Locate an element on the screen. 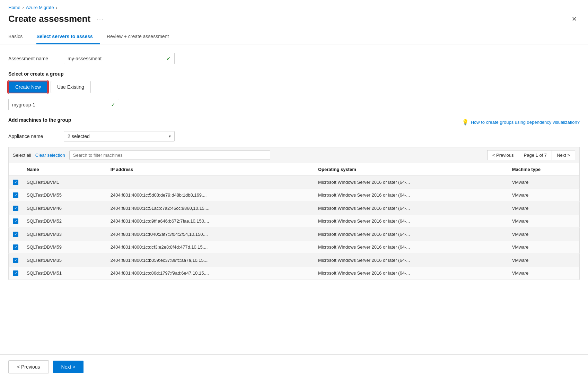  assessment-name-row: Assessment name my-assessment ✓ is located at coordinates (294, 58).